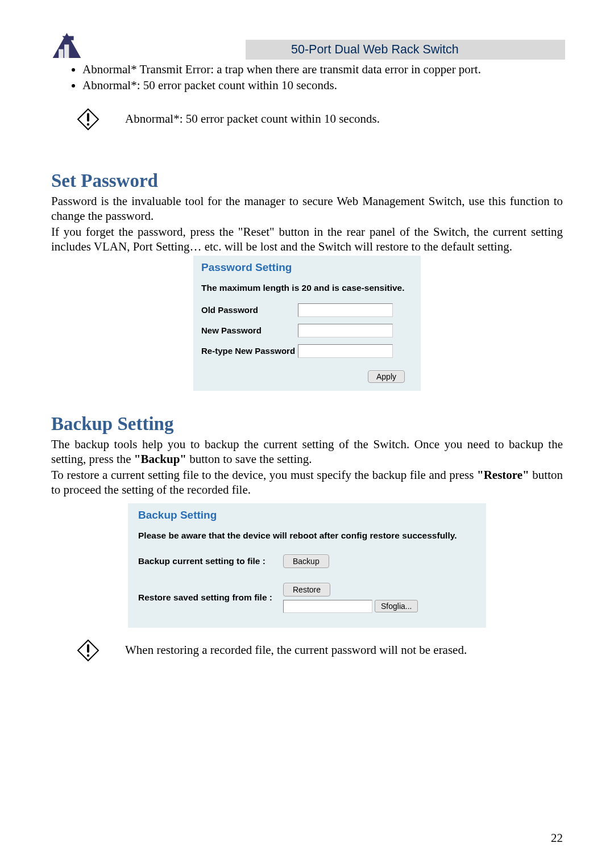 This screenshot has height=868, width=614. Describe the element at coordinates (323, 85) in the screenshot. I see `bullet-item: Abnormal*: 50 error packet count within …` at that location.